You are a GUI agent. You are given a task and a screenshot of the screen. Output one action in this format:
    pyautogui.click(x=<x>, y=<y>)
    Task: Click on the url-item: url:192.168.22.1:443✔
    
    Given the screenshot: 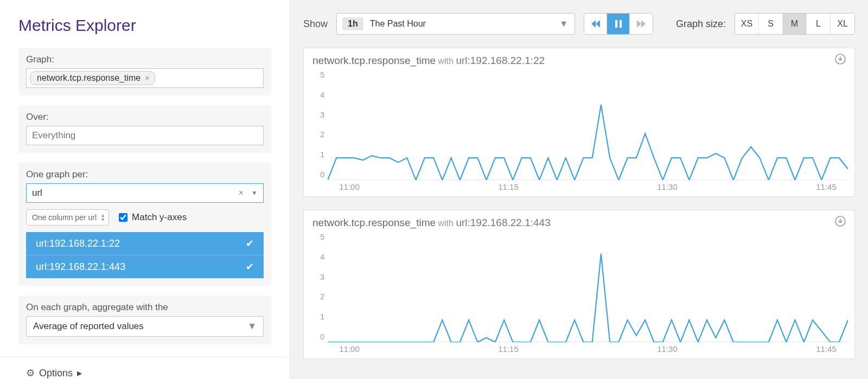 What is the action you would take?
    pyautogui.click(x=145, y=267)
    